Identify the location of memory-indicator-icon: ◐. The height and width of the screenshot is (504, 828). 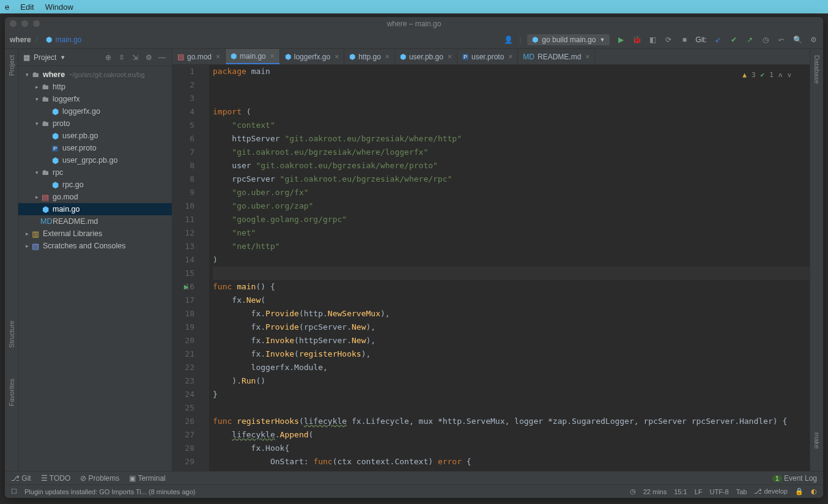
(814, 492).